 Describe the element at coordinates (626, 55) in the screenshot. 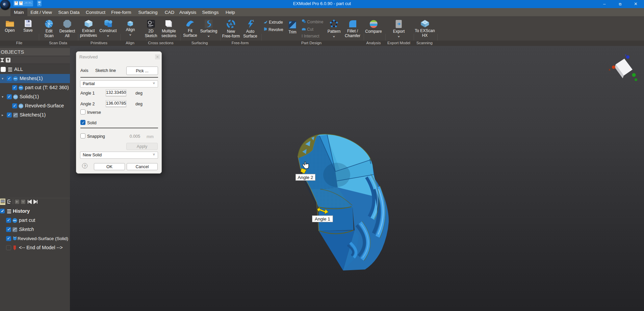

I see `svg-text: z` at that location.